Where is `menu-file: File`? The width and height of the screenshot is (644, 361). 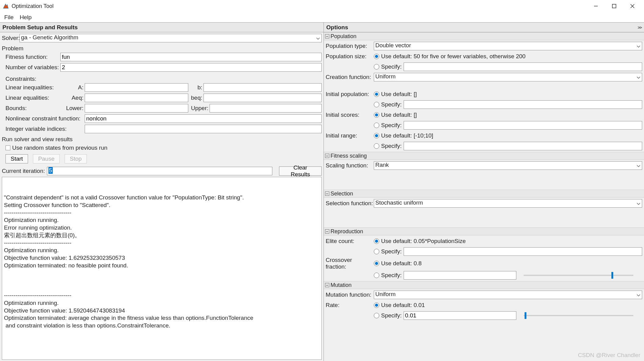
menu-file: File is located at coordinates (9, 17).